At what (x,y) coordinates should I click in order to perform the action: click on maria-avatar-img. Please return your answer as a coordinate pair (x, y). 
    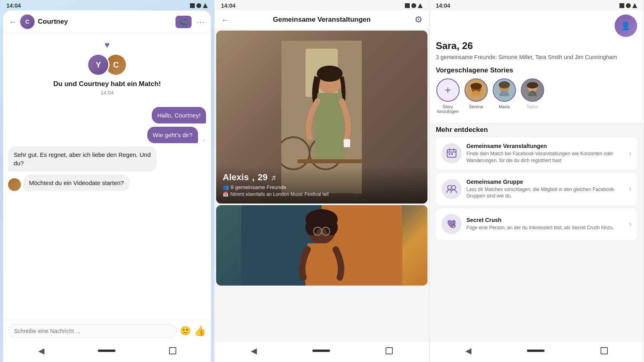
    Looking at the image, I should click on (504, 90).